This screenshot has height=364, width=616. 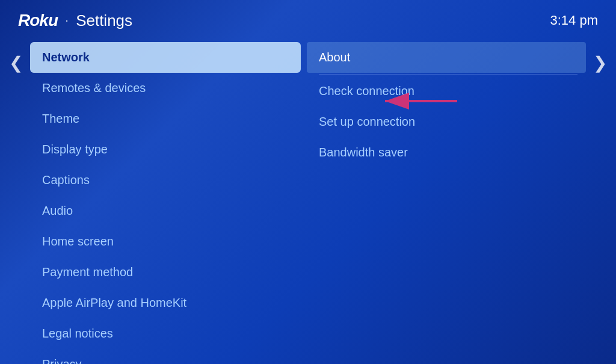 What do you see at coordinates (601, 203) in the screenshot?
I see `nav-right-arrow: ❯` at bounding box center [601, 203].